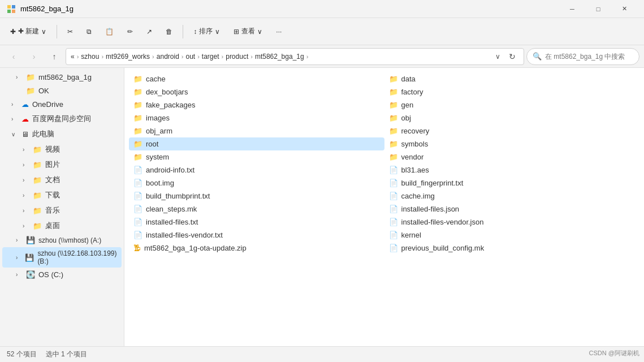  Describe the element at coordinates (31, 275) in the screenshot. I see `drive-icon: 💽` at that location.